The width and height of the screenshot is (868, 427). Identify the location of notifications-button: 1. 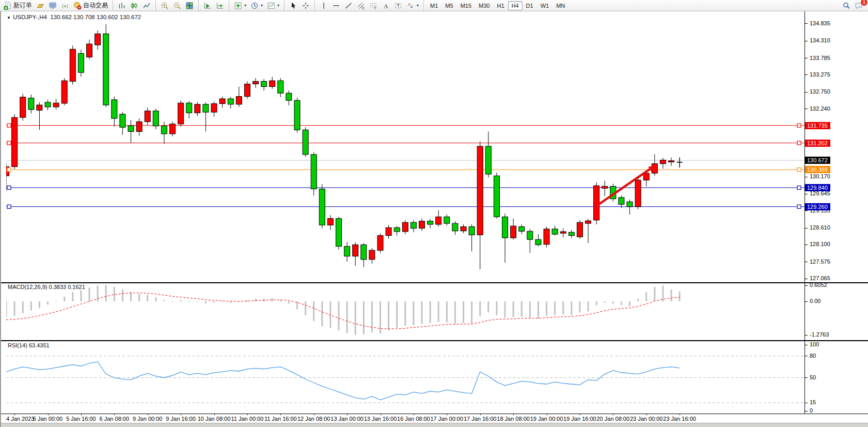
(859, 6).